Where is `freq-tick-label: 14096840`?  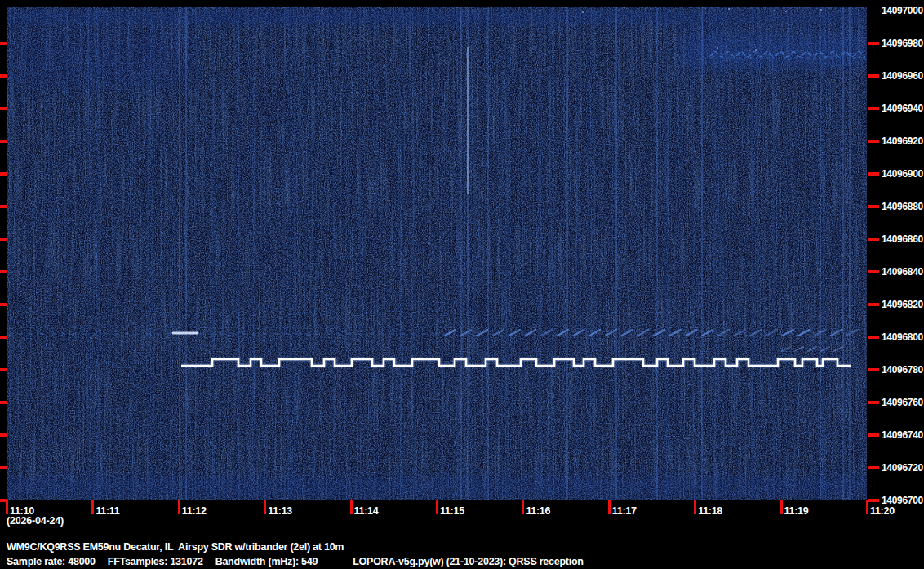 freq-tick-label: 14096840 is located at coordinates (903, 272).